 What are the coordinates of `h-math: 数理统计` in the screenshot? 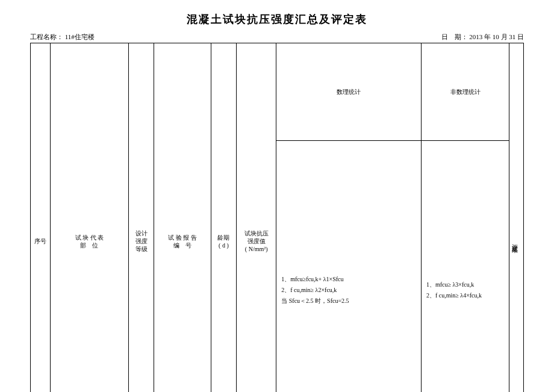 It's located at (349, 92).